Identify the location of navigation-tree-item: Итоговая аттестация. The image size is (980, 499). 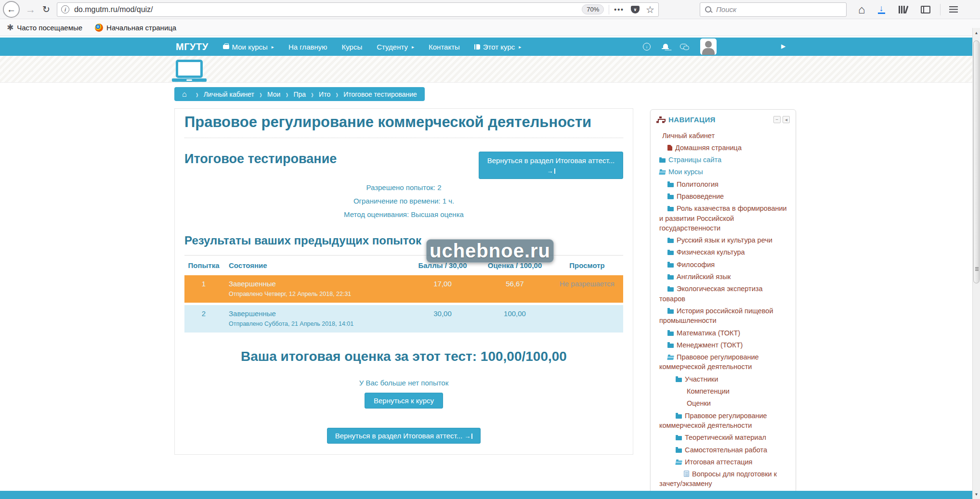
(723, 462).